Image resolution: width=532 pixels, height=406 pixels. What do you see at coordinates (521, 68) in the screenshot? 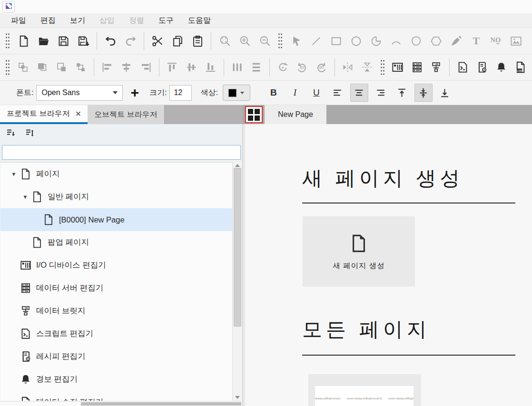
I see `log-file-button: LOG` at bounding box center [521, 68].